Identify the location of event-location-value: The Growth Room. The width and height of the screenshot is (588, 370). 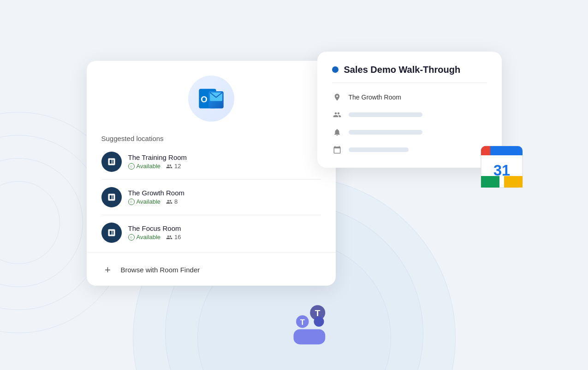
(375, 97).